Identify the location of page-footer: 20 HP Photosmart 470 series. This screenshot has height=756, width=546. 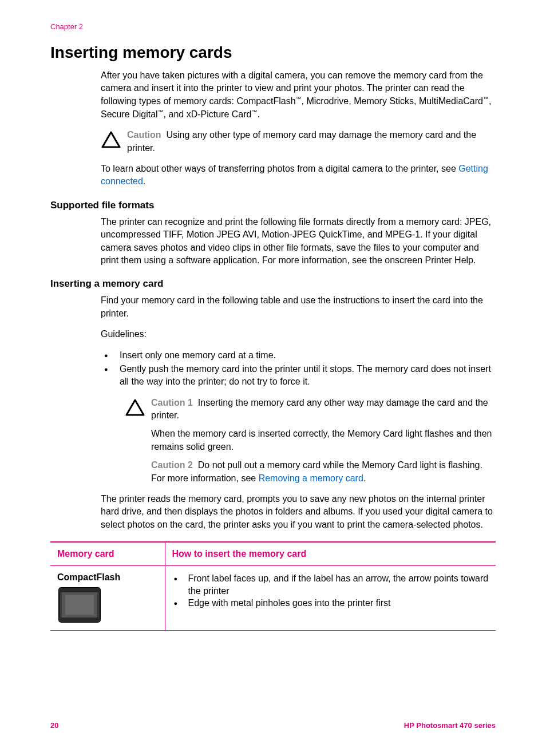
(273, 726).